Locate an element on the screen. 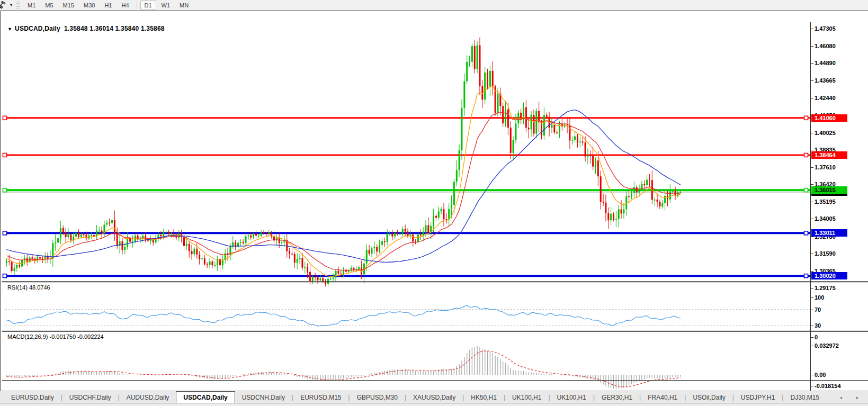  tab-dj30-m15: DJ30,M15 is located at coordinates (805, 398).